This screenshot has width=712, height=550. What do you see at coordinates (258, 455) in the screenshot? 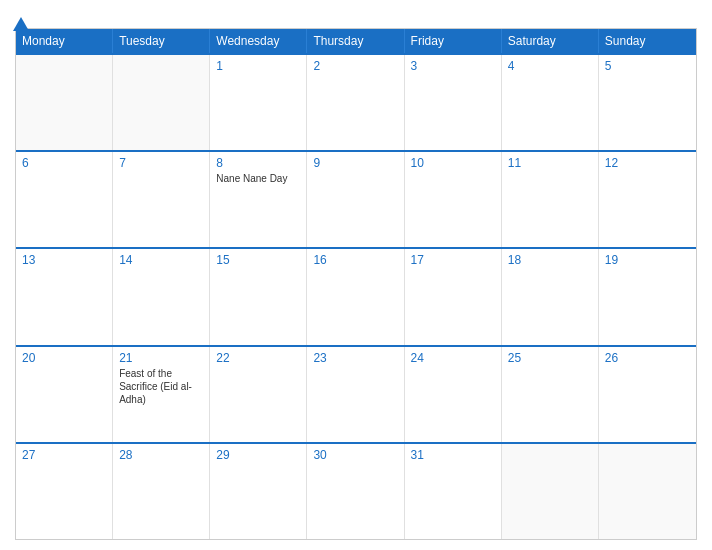
I see `day-number: 29` at bounding box center [258, 455].